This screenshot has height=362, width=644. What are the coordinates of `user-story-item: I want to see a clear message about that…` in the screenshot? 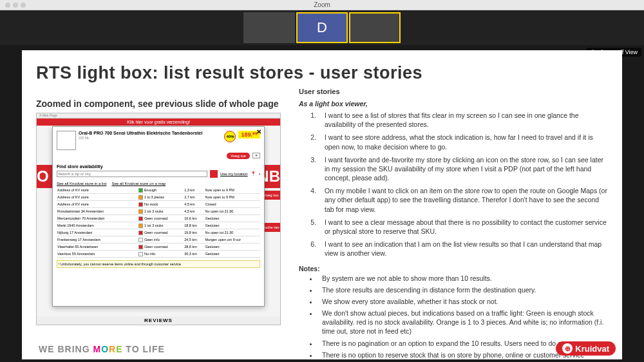 It's located at (463, 227).